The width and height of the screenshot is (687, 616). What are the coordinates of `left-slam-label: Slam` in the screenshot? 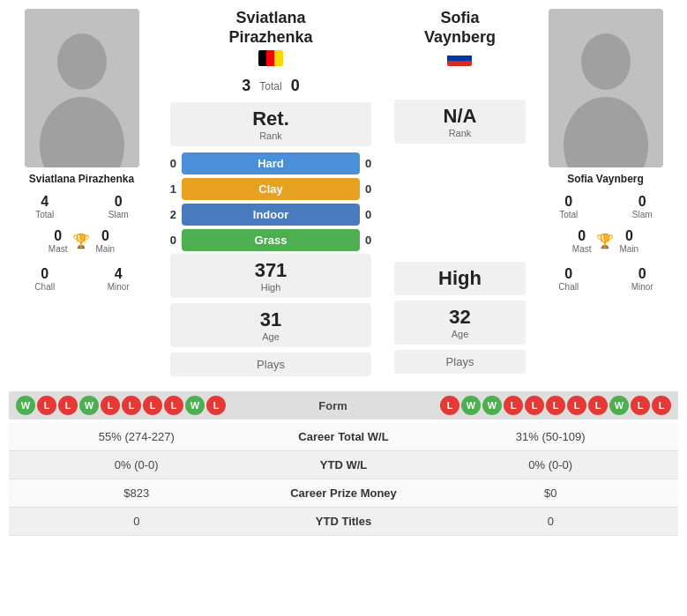 It's located at (119, 215).